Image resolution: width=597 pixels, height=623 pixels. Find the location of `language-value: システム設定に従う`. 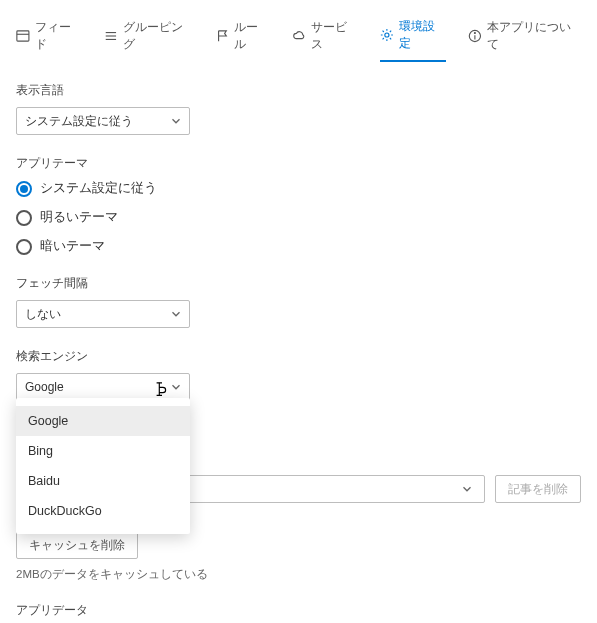

language-value: システム設定に従う is located at coordinates (79, 122).